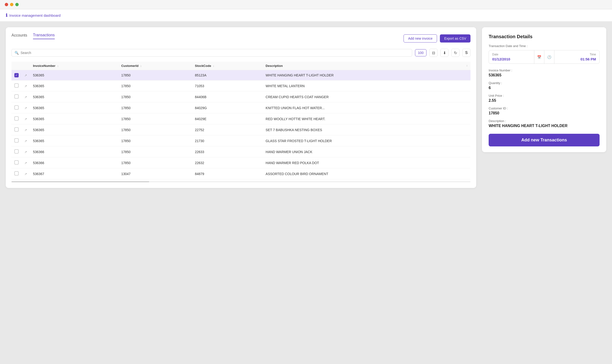  Describe the element at coordinates (241, 53) in the screenshot. I see `toolbar: 🔍 100 ⊟ ⬇ ↻ S` at that location.